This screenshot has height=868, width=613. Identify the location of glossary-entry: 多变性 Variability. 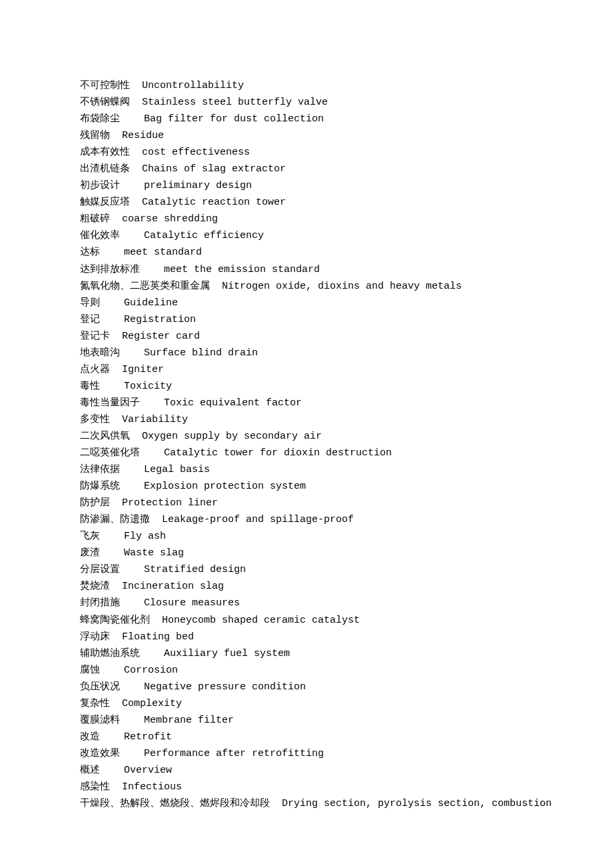
(310, 420).